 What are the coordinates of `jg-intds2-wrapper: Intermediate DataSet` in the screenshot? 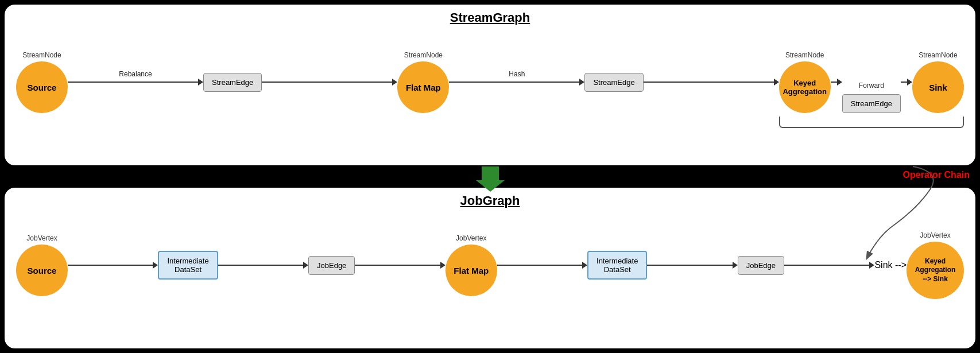 It's located at (617, 265).